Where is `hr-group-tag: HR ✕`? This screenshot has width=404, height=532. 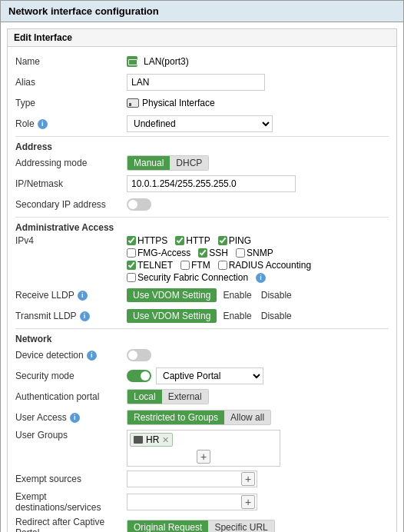 hr-group-tag: HR ✕ is located at coordinates (151, 440).